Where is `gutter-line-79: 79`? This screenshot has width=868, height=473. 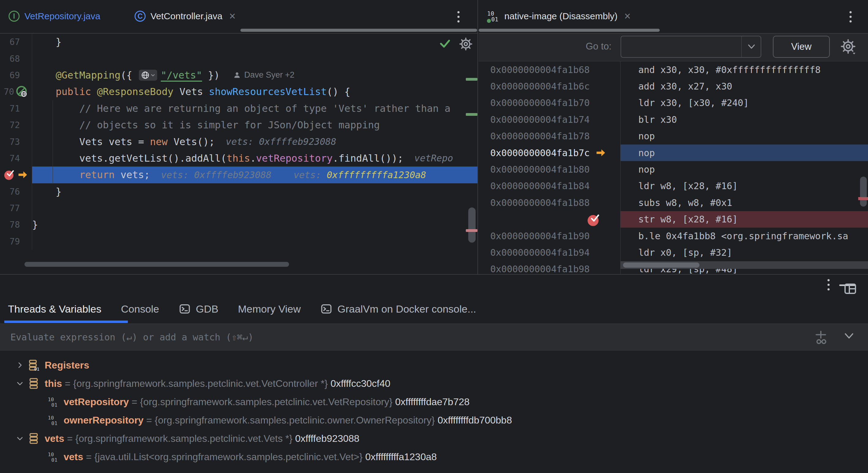 gutter-line-79: 79 is located at coordinates (16, 242).